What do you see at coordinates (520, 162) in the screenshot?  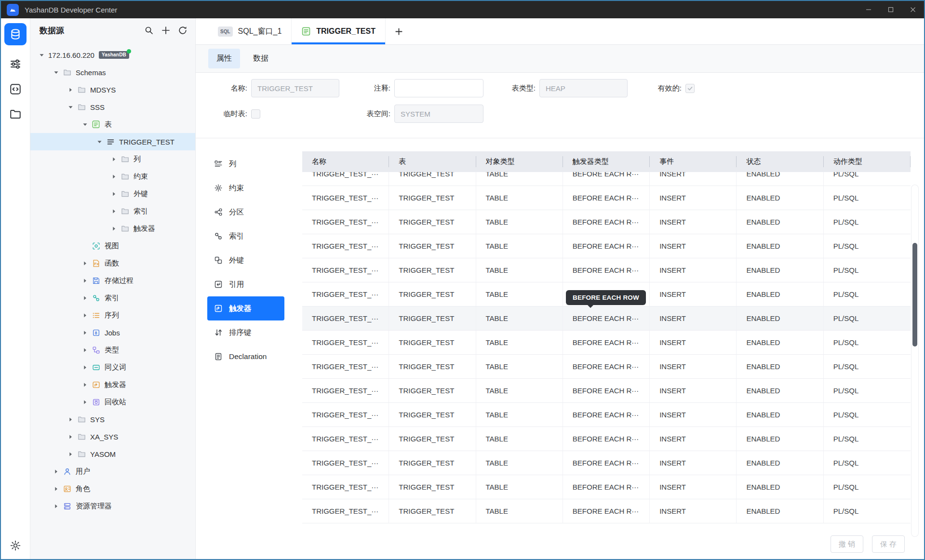 I see `grid-column-header: 对象类型` at bounding box center [520, 162].